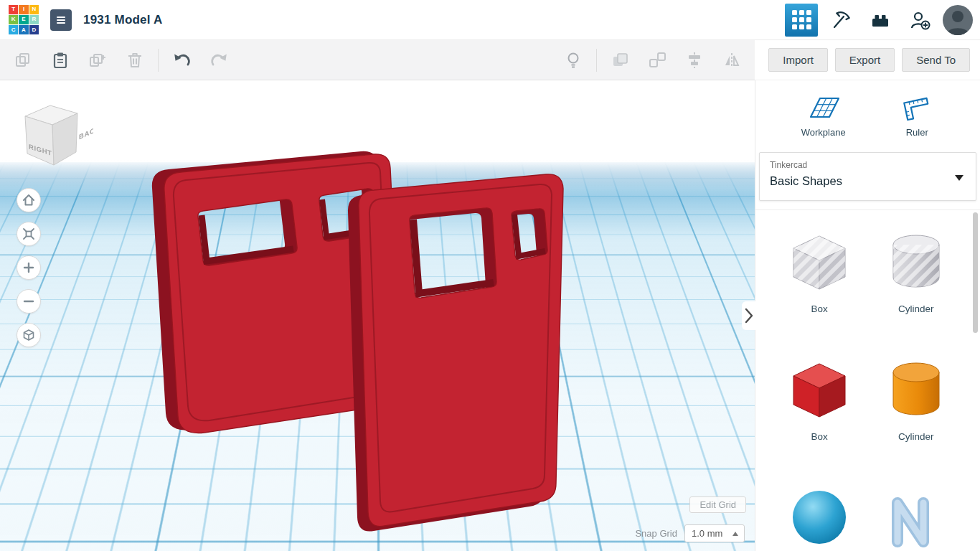  I want to click on snap-grid-select: 1.0 mm, so click(715, 534).